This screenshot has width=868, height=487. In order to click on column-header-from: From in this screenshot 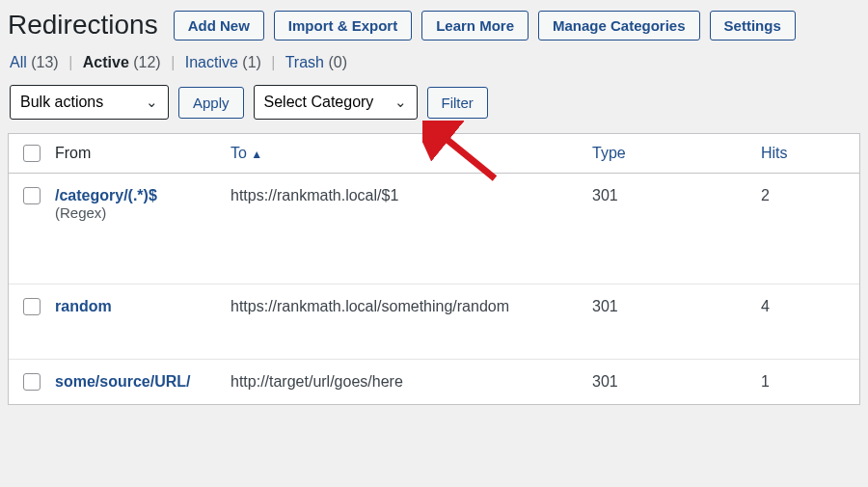, I will do `click(143, 153)`.